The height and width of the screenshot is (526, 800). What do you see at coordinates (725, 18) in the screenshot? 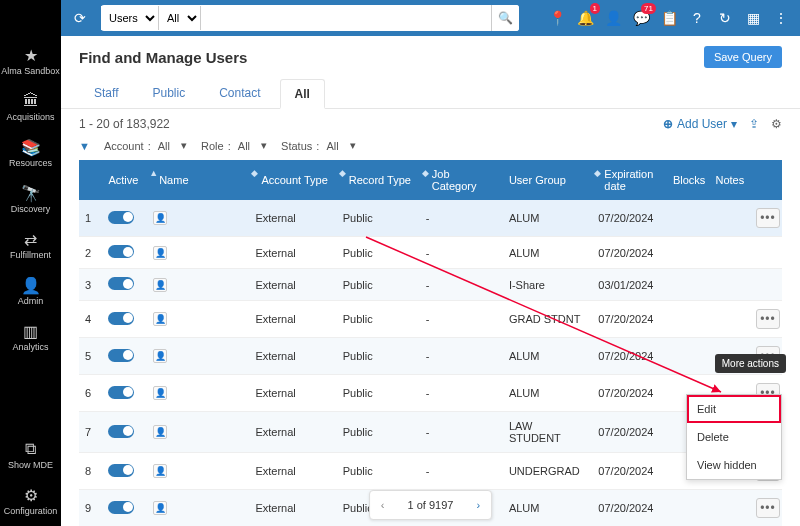
I see `recent-icon: ↻` at bounding box center [725, 18].